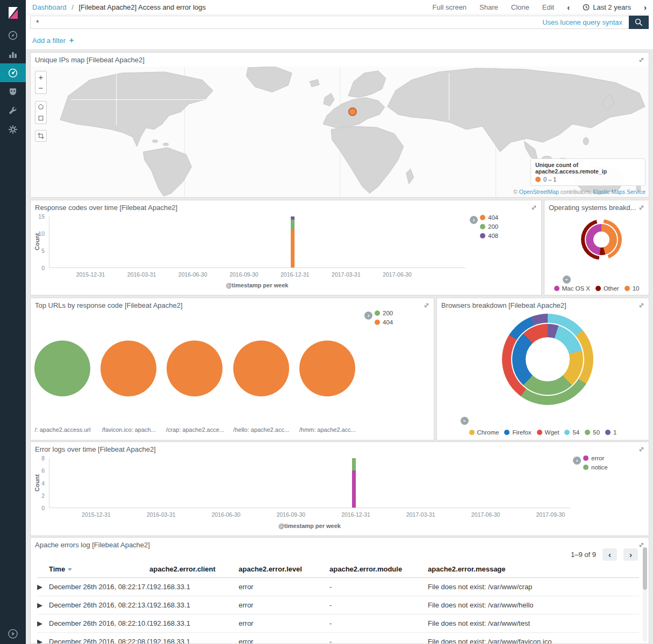  I want to click on x-axis: 2015-12-312016-03-312016-06-302016-09-30…, so click(257, 275).